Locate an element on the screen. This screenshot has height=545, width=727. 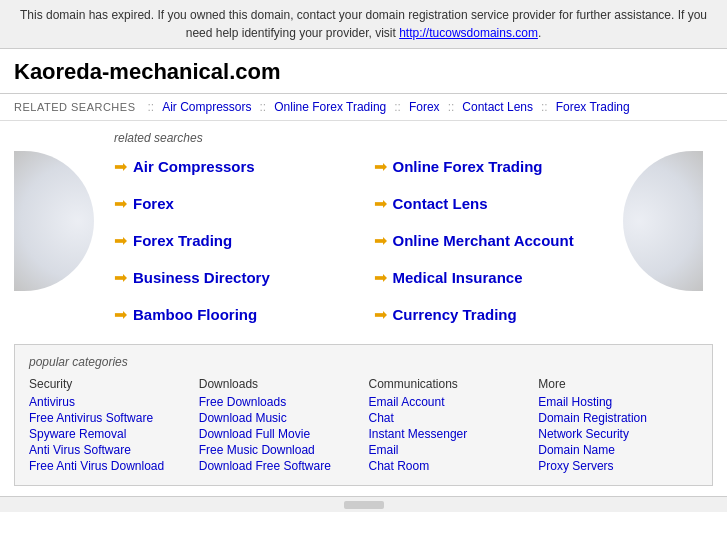
search-item-r3: ➡ Medical Insurance is located at coordinates (494, 278).